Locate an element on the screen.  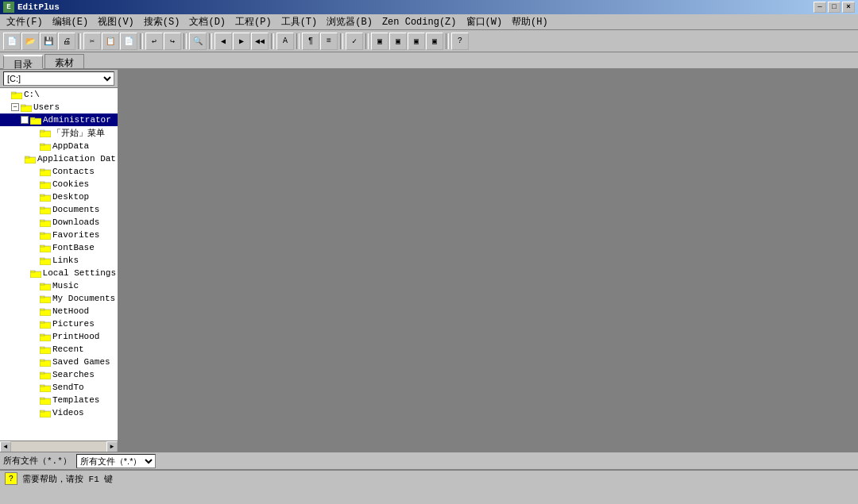
next-button: ▶ is located at coordinates (242, 41).